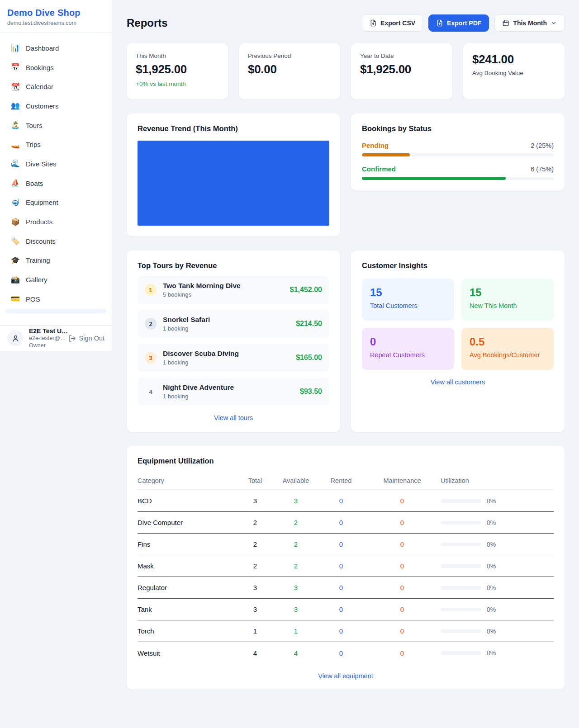  What do you see at coordinates (43, 48) in the screenshot?
I see `sidebar-item-label: Dashboard` at bounding box center [43, 48].